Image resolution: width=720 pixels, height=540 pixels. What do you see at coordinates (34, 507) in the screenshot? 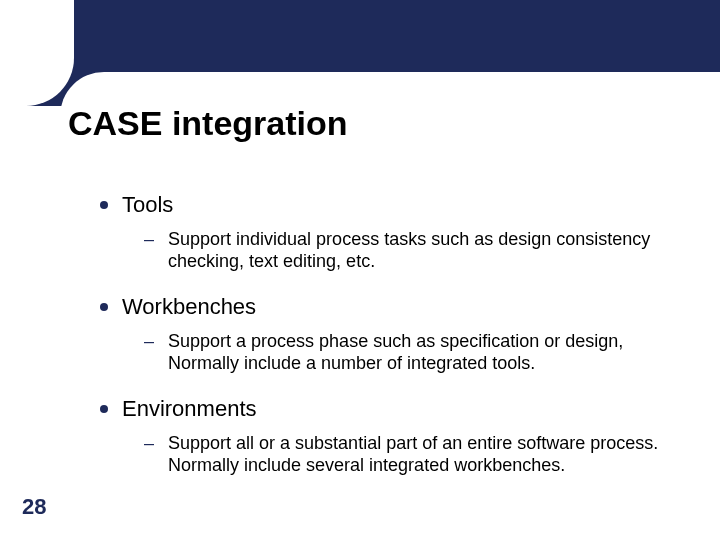
I see `page-number: 28` at bounding box center [34, 507].